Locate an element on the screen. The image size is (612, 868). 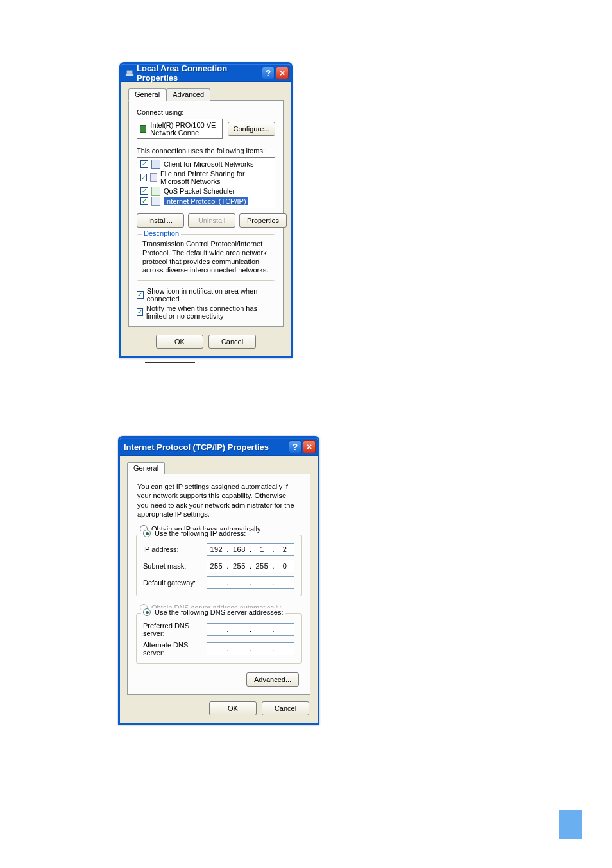
adapter-name: Intel(R) PRO/100 VE Network Conne is located at coordinates (185, 129).